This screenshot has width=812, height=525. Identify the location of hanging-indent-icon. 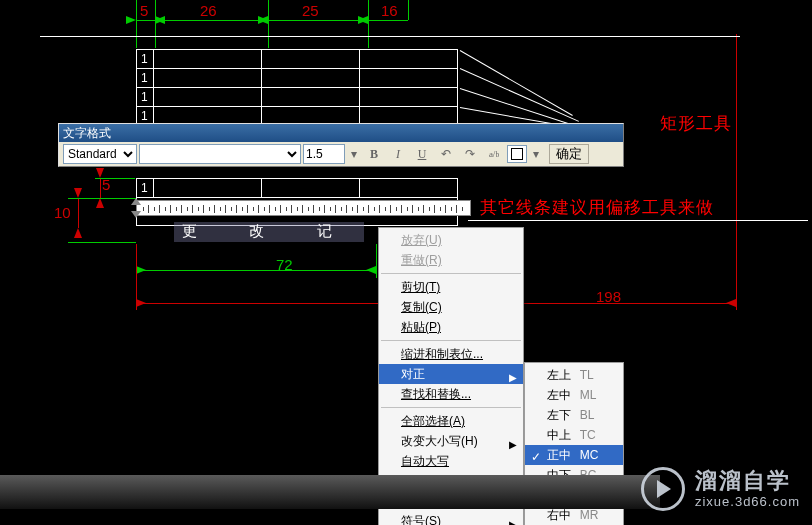
(136, 214).